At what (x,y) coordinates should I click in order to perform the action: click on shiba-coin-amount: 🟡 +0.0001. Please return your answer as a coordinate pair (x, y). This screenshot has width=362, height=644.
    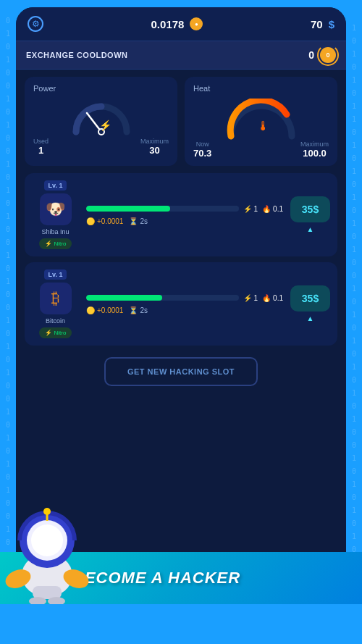
    Looking at the image, I should click on (104, 222).